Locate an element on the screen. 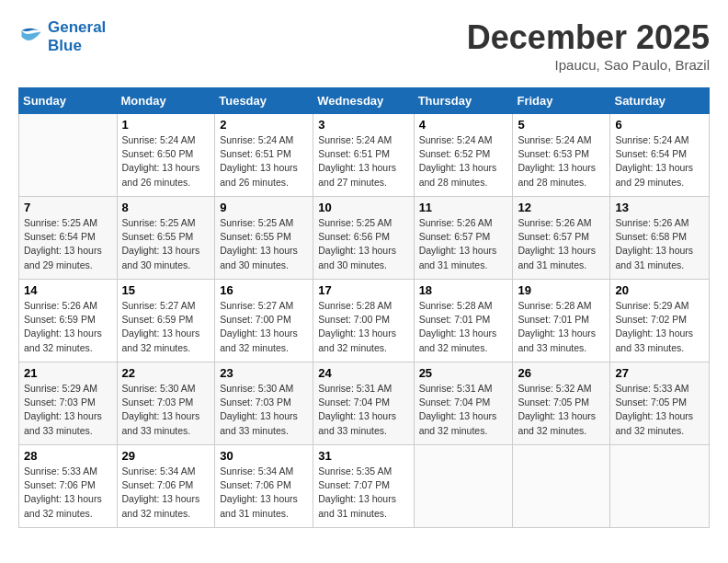 The height and width of the screenshot is (563, 728). weekday-header-tuesday: Tuesday is located at coordinates (265, 101).